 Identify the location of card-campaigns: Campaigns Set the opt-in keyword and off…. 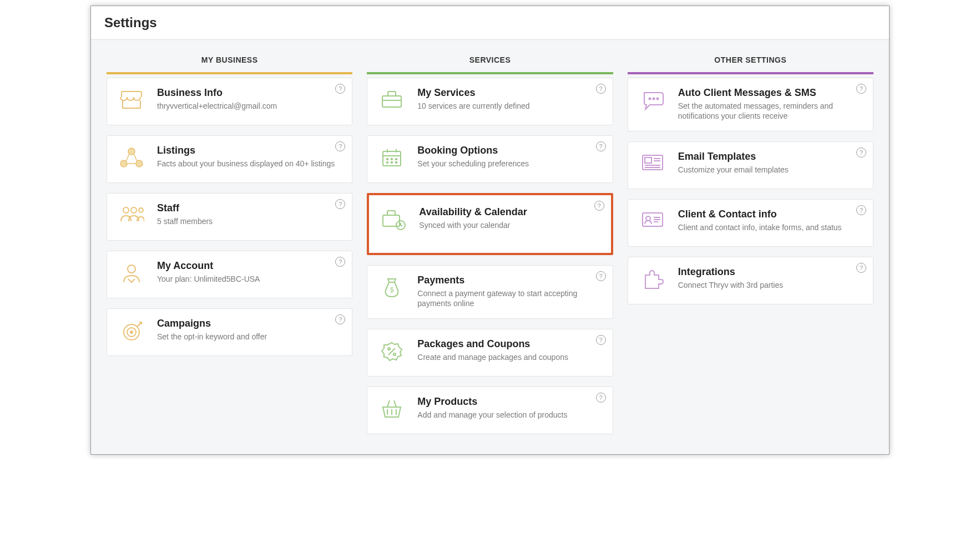
(230, 332).